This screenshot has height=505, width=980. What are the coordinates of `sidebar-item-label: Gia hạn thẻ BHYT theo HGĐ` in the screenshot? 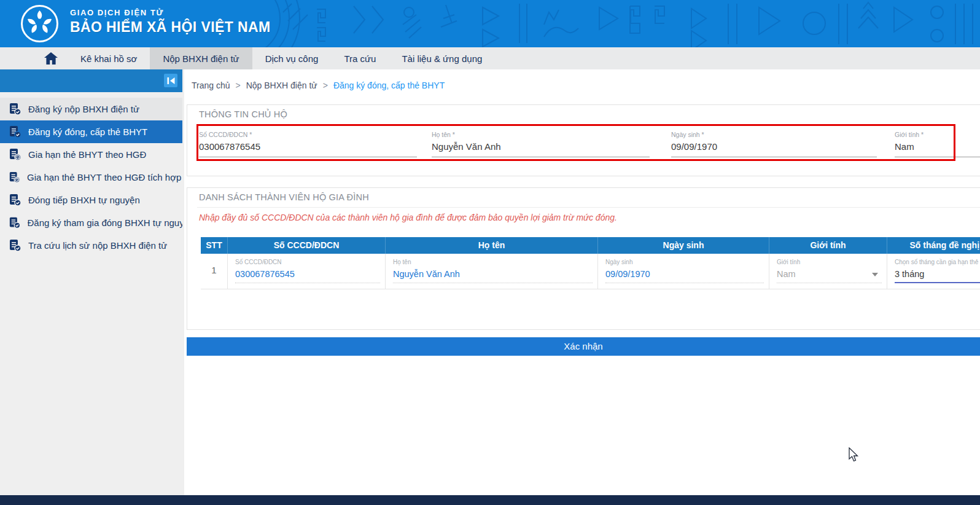 It's located at (87, 155).